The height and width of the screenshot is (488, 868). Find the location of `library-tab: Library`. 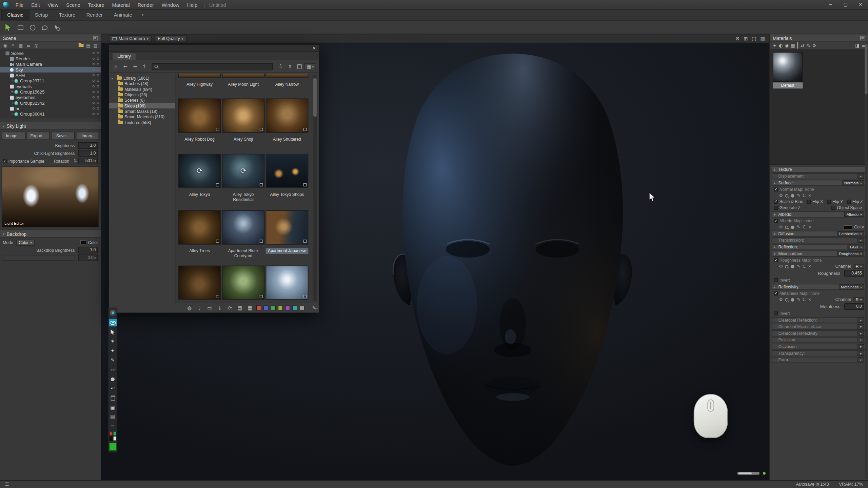

library-tab: Library is located at coordinates (124, 56).